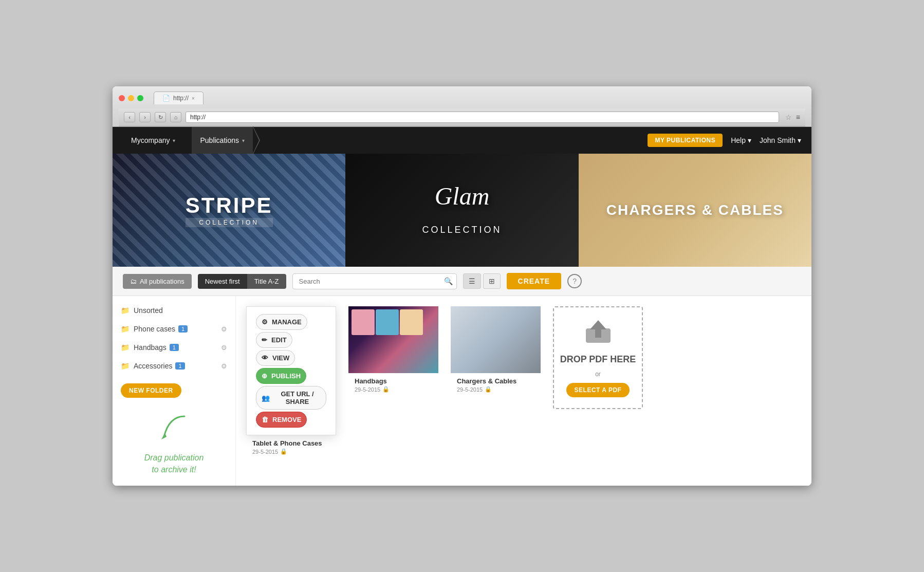 The image size is (924, 572). Describe the element at coordinates (800, 140) in the screenshot. I see `user-dropdown-icon: ▾` at that location.